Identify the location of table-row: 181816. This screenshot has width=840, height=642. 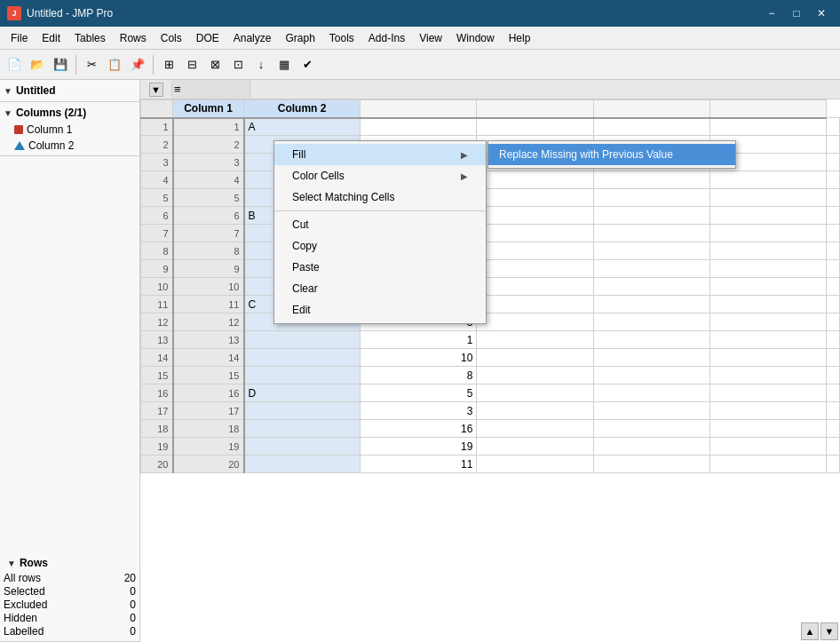
(490, 429).